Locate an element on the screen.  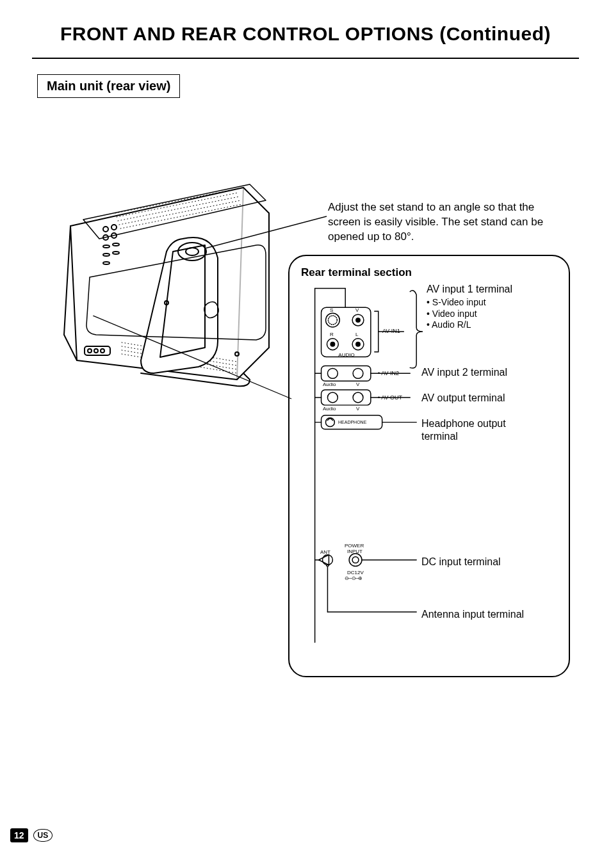
device-illustration is located at coordinates (167, 284).